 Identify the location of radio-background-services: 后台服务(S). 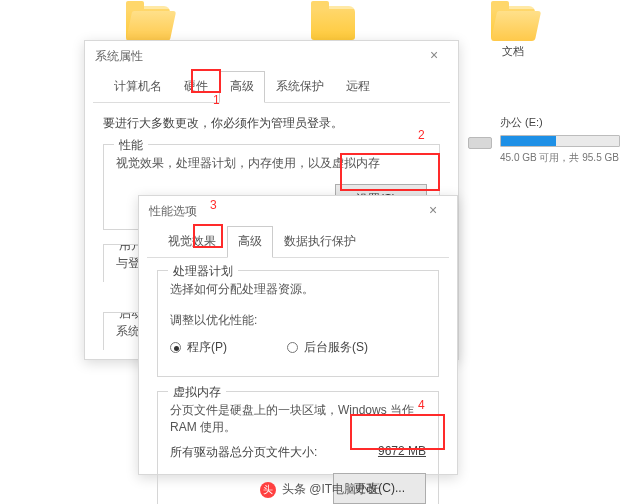
(328, 348).